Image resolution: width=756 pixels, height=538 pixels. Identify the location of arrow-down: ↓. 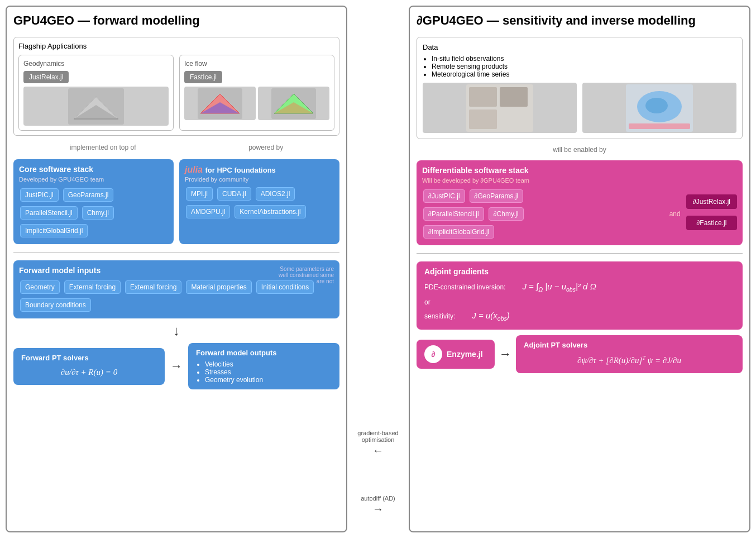
(176, 331).